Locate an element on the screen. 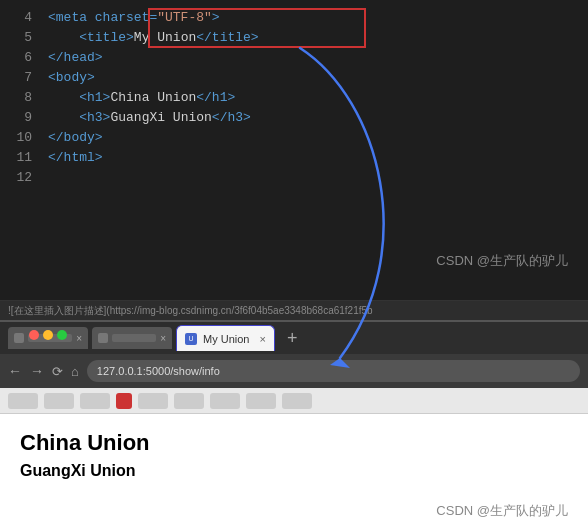 The width and height of the screenshot is (588, 526). refresh-button: ⟳ is located at coordinates (58, 372).